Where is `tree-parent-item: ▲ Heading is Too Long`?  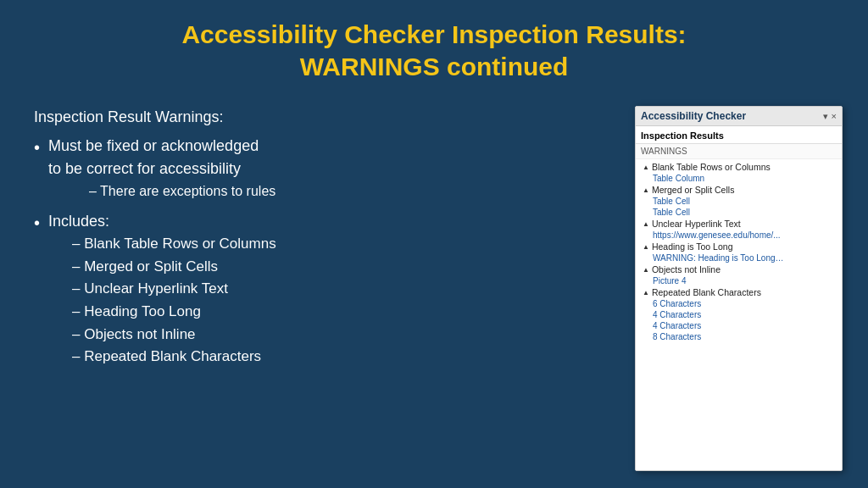
tree-parent-item: ▲ Heading is Too Long is located at coordinates (739, 247).